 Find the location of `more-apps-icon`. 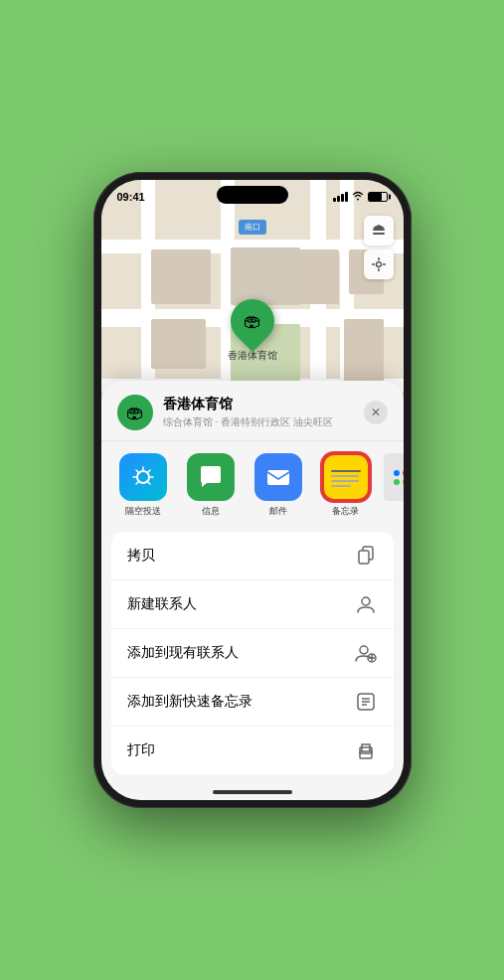

more-apps-icon is located at coordinates (394, 477).